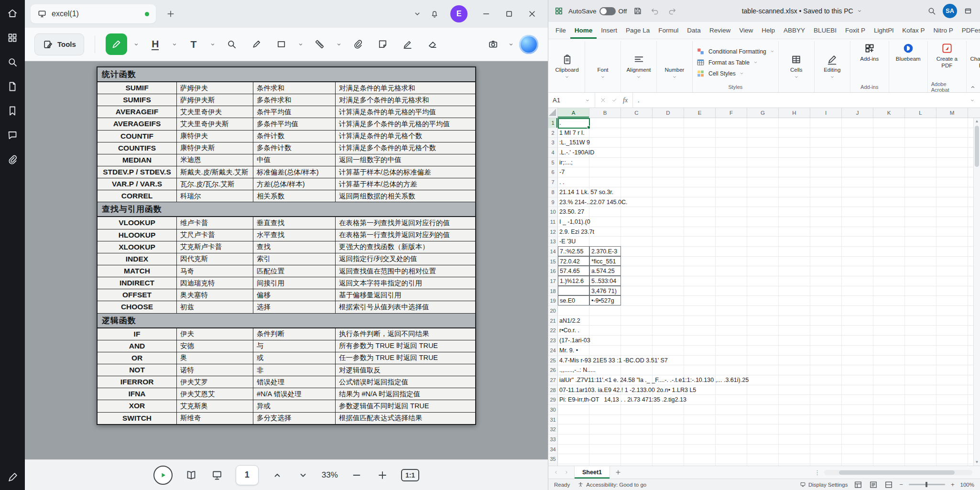 Image resolution: width=980 pixels, height=490 pixels. Describe the element at coordinates (766, 261) in the screenshot. I see `row-cells-15: 72.0.42*ficc_551` at that location.